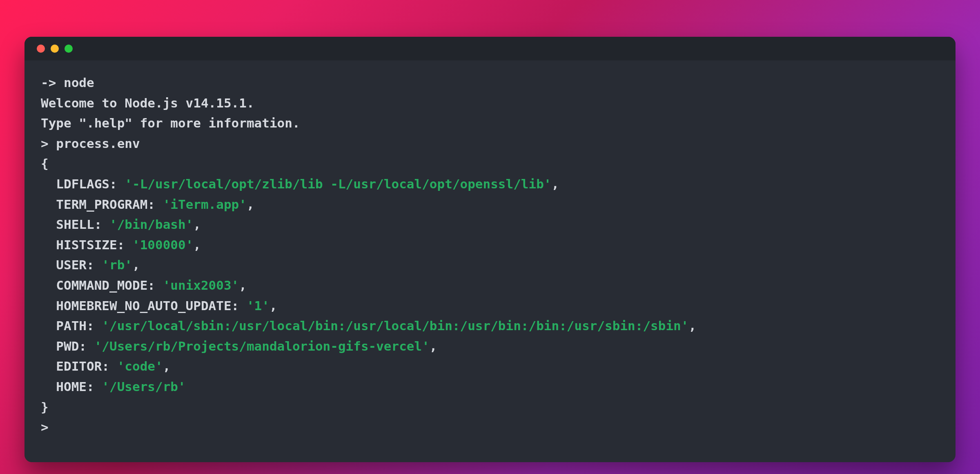  I want to click on env-value: '1', so click(258, 306).